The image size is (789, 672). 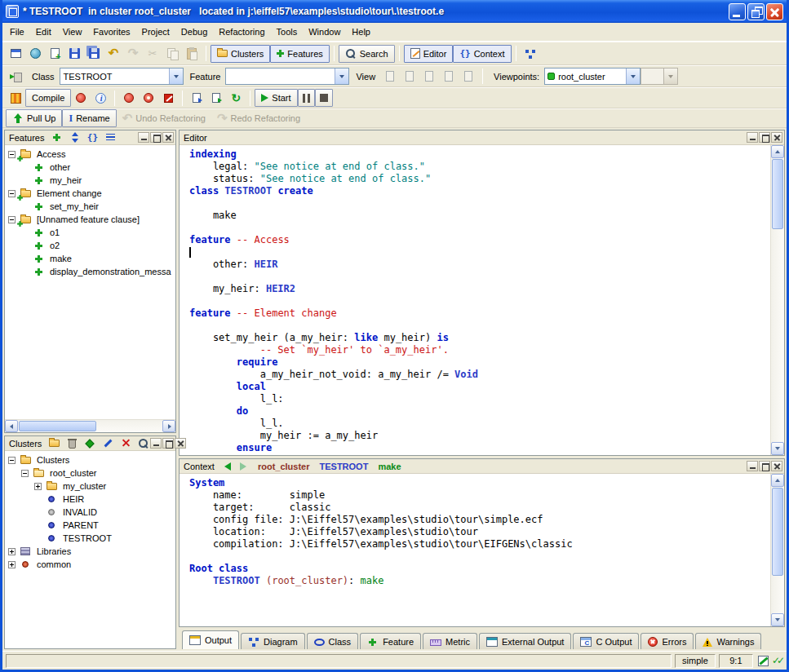 What do you see at coordinates (341, 77) in the screenshot?
I see `feature-combo-dropdown-icon` at bounding box center [341, 77].